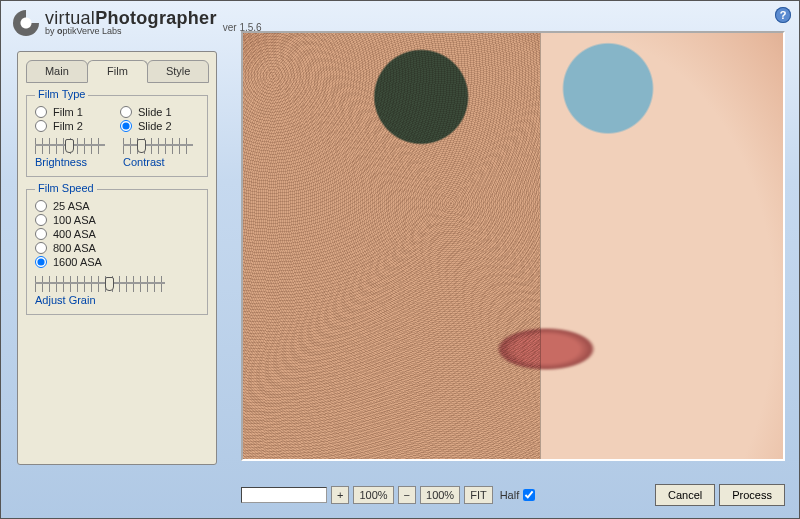 The image size is (800, 519). I want to click on group-film-speed: Film Speed 25 ASA 100 ASA 400 ASA 800 AS…, so click(117, 252).